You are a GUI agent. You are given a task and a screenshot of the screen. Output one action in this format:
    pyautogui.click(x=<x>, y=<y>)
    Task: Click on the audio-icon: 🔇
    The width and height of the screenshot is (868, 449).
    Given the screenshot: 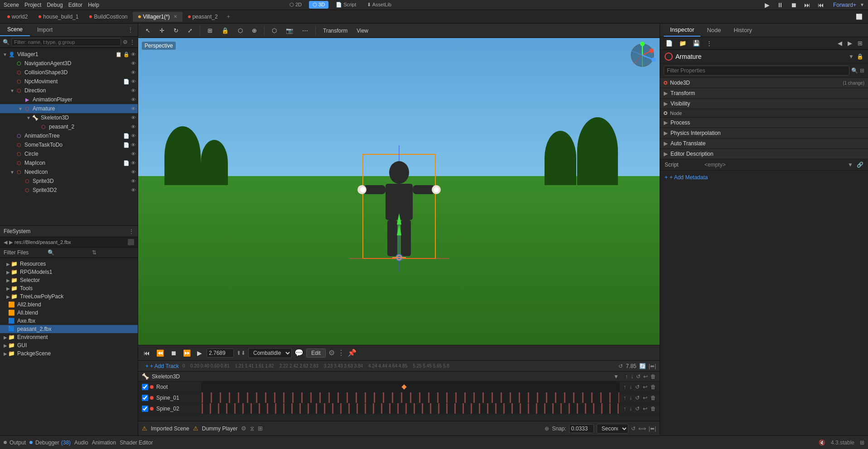 What is the action you would take?
    pyautogui.click(x=822, y=443)
    